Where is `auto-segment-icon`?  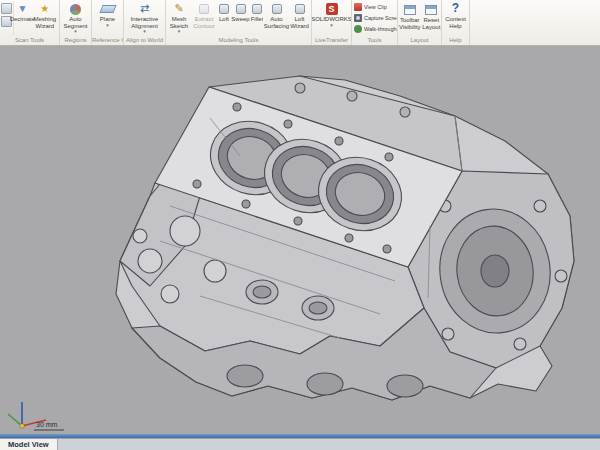
auto-segment-icon is located at coordinates (76, 10).